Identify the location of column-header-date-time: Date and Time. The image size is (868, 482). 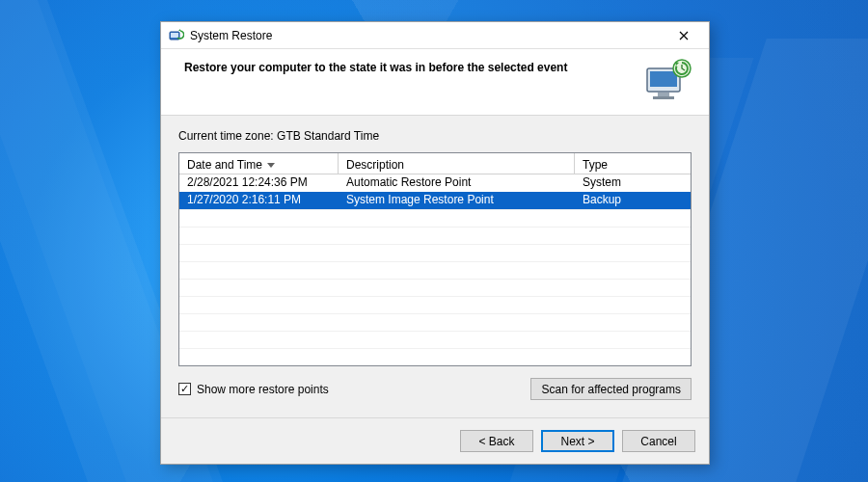
(258, 164).